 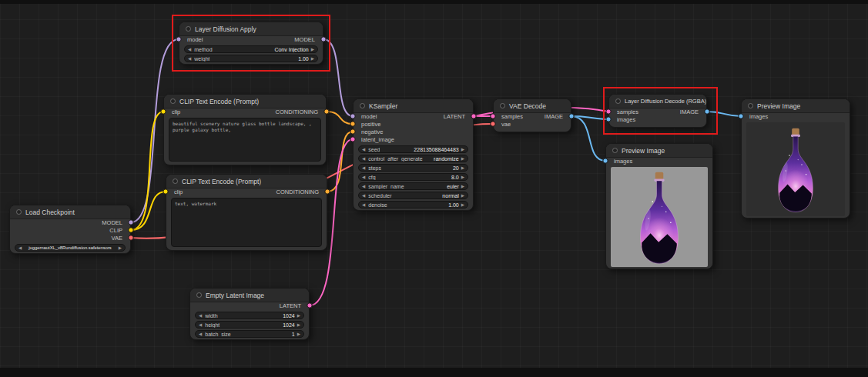 What do you see at coordinates (340, 118) in the screenshot?
I see `link-positive-cond-to-ksampler` at bounding box center [340, 118].